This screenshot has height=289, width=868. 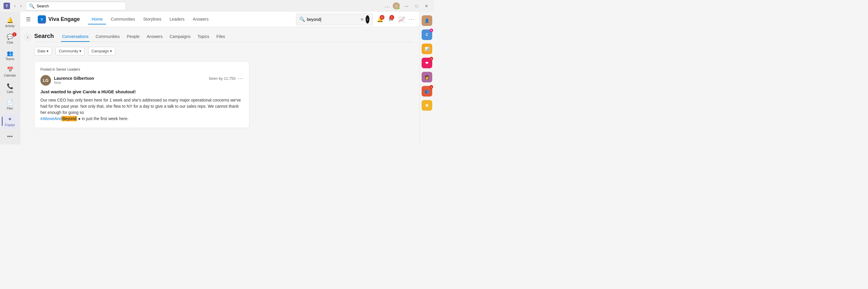 I want to click on sidebar-activity-label: Activity, so click(x=10, y=26).